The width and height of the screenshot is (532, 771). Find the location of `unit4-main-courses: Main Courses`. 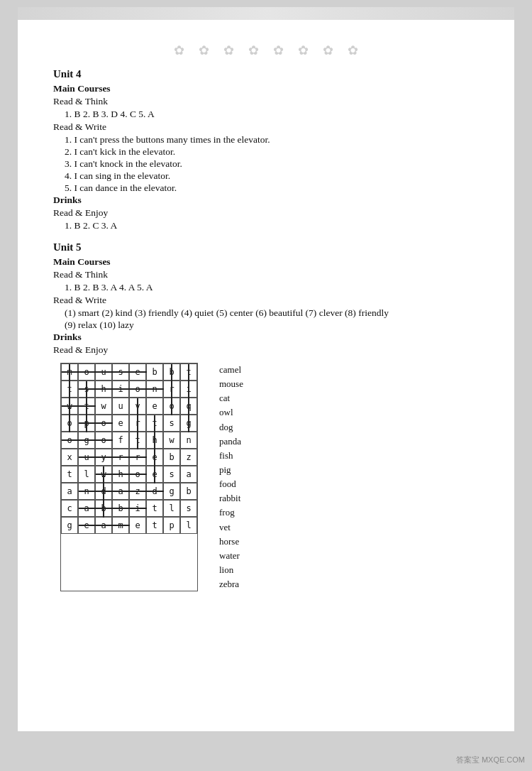

unit4-main-courses: Main Courses is located at coordinates (266, 89).